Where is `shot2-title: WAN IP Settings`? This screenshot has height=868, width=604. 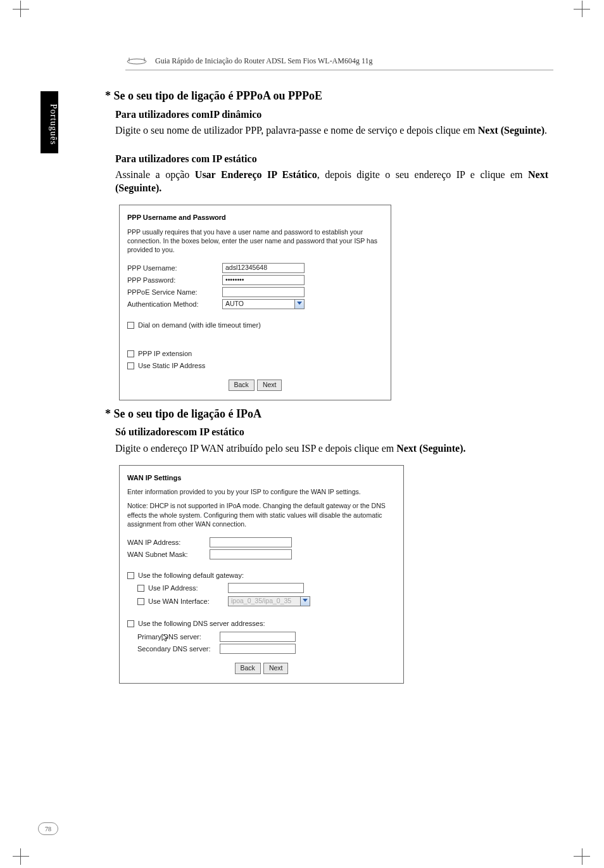 shot2-title: WAN IP Settings is located at coordinates (261, 478).